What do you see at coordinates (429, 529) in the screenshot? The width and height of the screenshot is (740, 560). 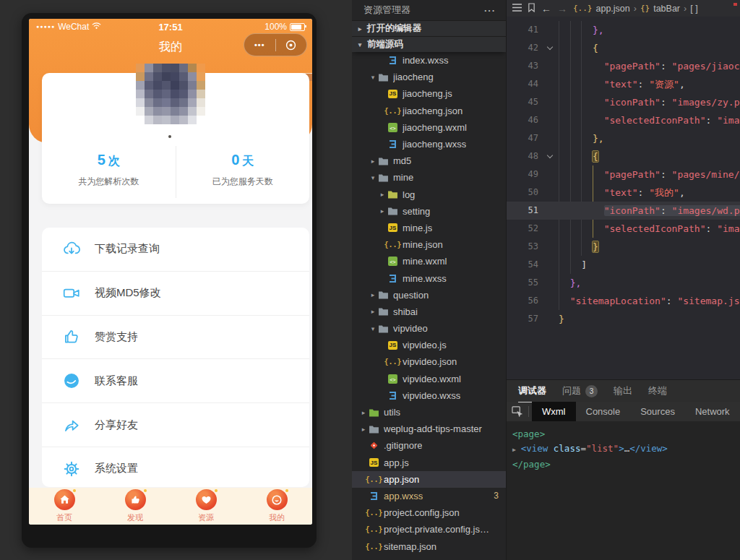 I see `tree-item-project.private.config.js…: {..}project.private.config.js…` at bounding box center [429, 529].